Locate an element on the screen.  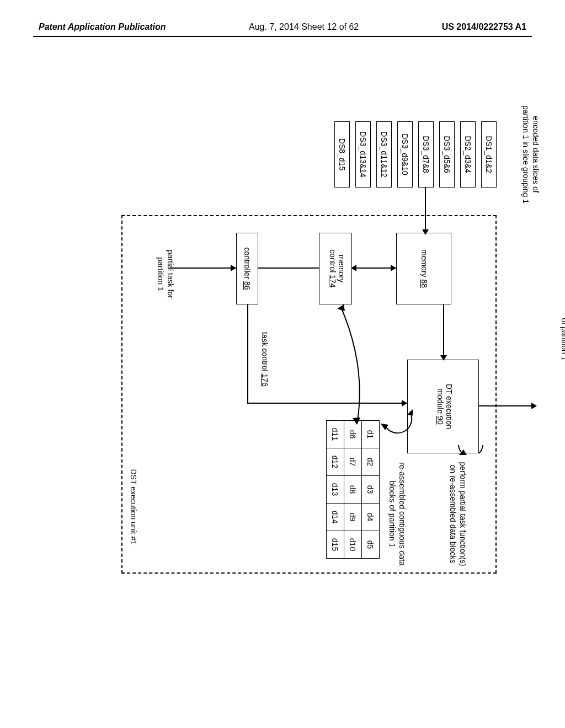
arrow-partial-task-in is located at coordinates (203, 268).